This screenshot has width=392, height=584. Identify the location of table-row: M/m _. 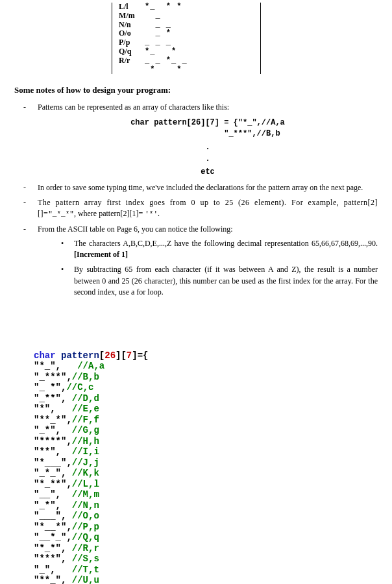
(186, 16).